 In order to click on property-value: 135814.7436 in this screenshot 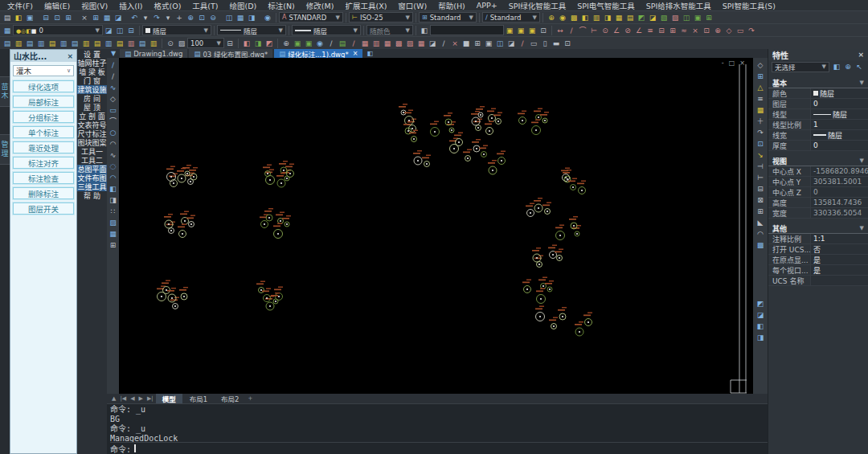, I will do `click(839, 202)`.